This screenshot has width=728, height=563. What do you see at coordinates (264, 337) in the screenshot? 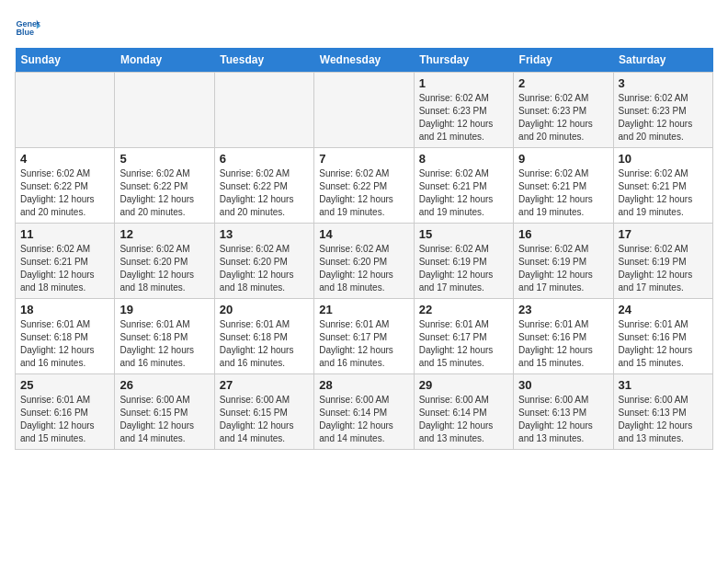
I see `calendar-cell: 20Sunrise: 6:01 AM Sunset: 6:18 PM Dayli…` at bounding box center [264, 337].